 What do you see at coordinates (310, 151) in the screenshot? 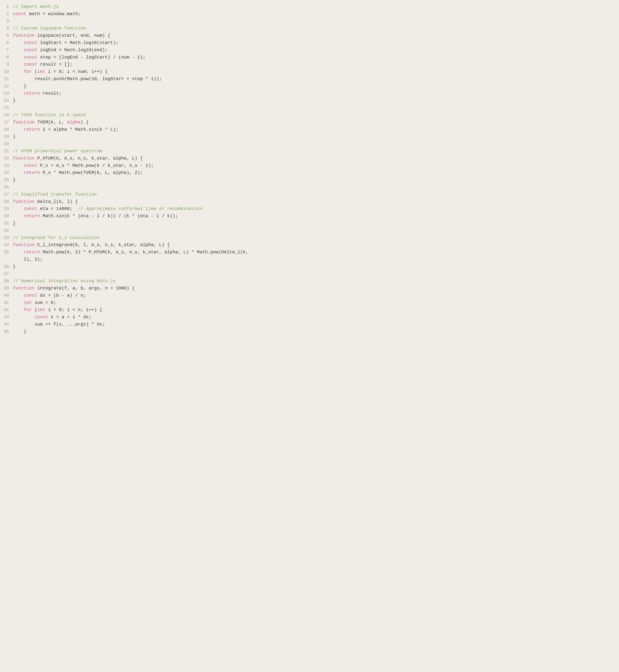
I see `code-line: 21// HTUM primordial power spectrum` at bounding box center [310, 151].